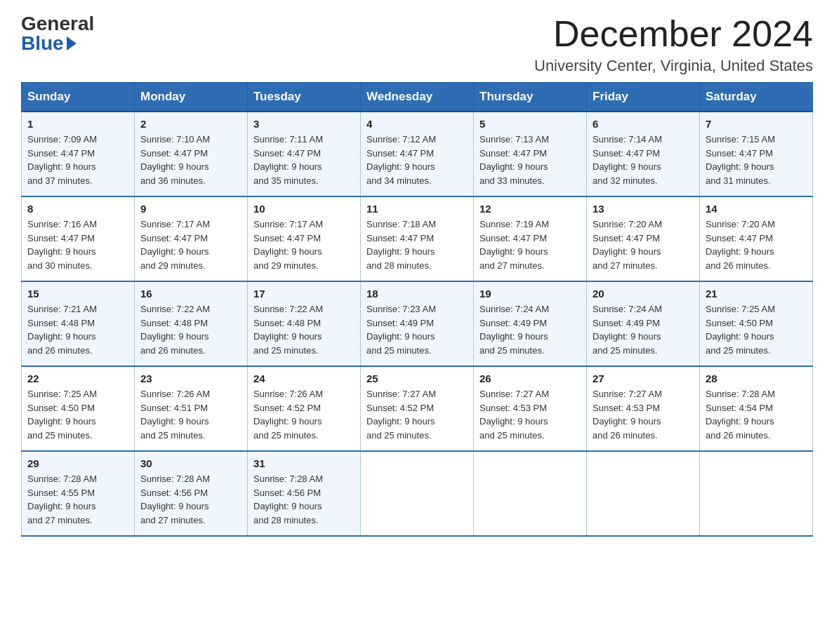  What do you see at coordinates (72, 43) in the screenshot?
I see `logo-arrow-icon` at bounding box center [72, 43].